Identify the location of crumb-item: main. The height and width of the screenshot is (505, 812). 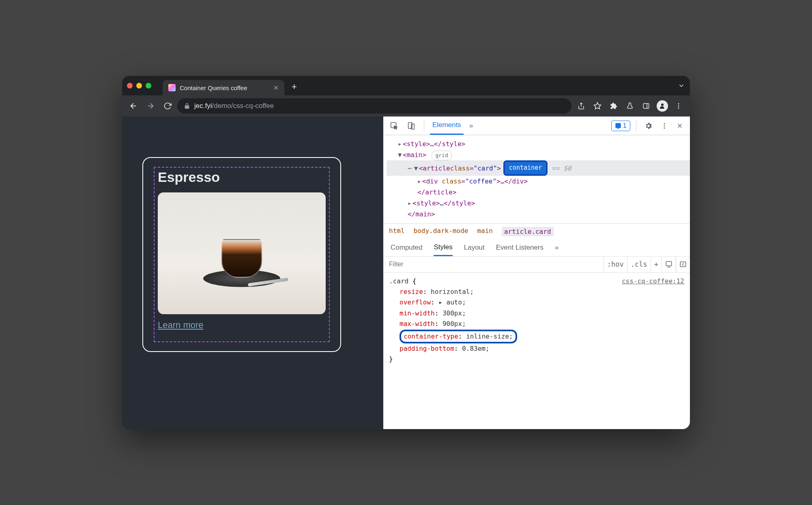
(485, 231).